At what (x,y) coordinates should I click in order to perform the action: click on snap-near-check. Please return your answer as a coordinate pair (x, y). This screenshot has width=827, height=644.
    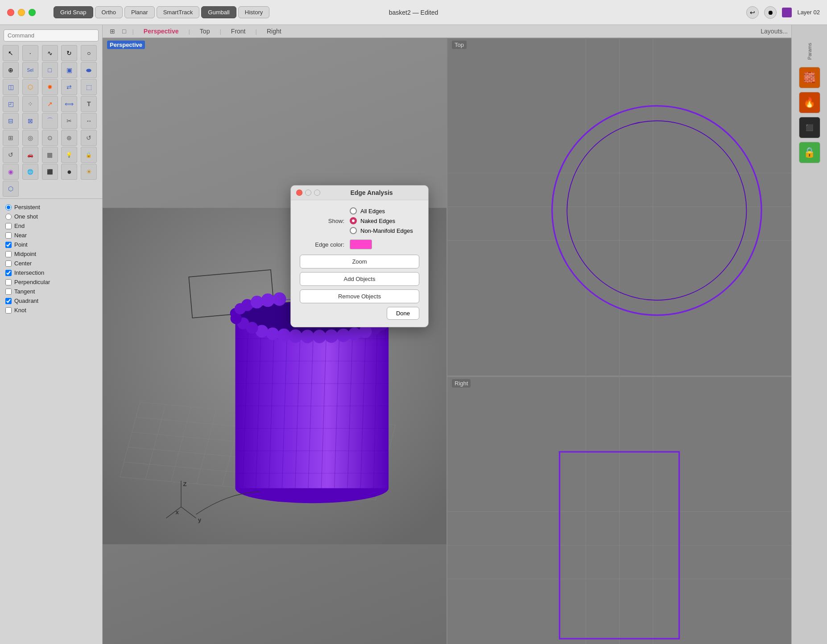
    Looking at the image, I should click on (8, 235).